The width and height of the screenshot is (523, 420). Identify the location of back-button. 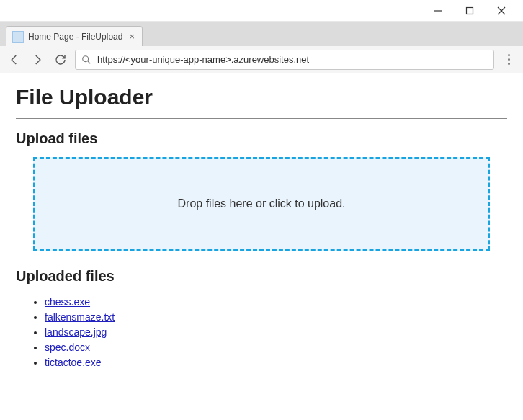
(14, 60).